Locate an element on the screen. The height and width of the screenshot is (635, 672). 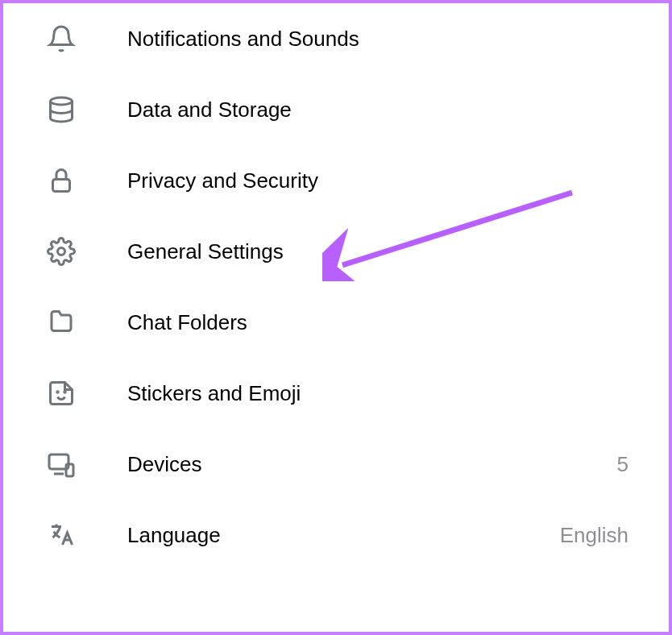
settings-item-privacy-security: Privacy and Security is located at coordinates (336, 181).